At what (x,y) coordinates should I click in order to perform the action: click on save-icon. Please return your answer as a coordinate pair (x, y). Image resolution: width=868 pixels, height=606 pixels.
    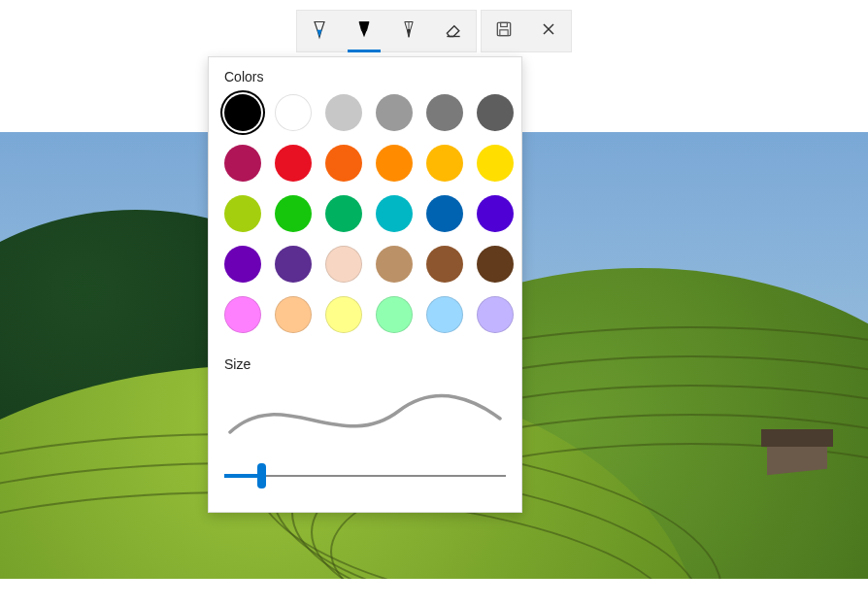
    Looking at the image, I should click on (504, 31).